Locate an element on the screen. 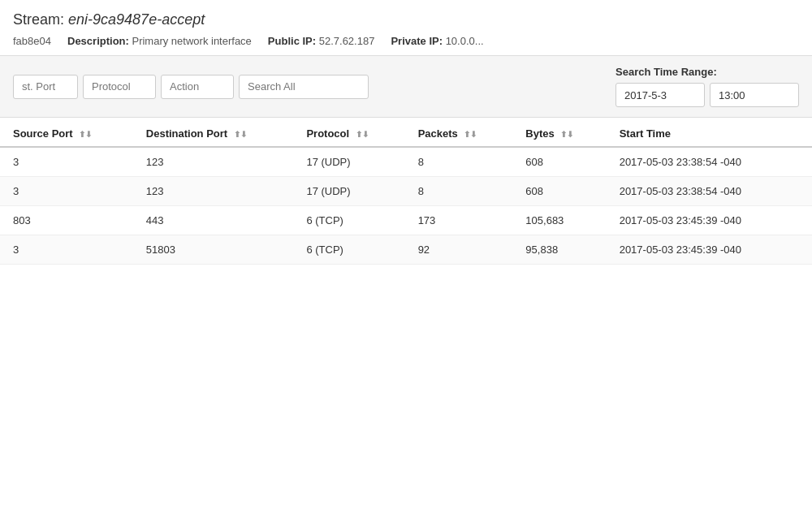 The image size is (812, 513). cell-bytes: 105,683 is located at coordinates (559, 221).